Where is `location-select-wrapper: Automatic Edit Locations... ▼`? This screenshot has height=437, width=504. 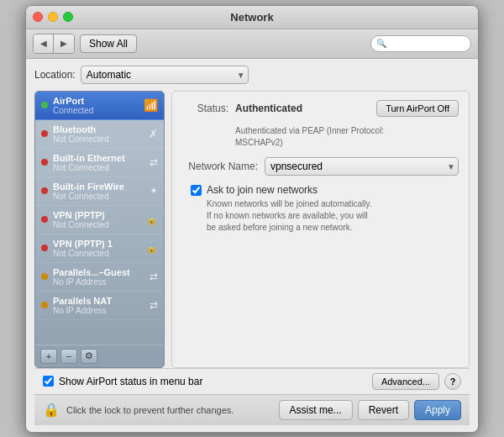 location-select-wrapper: Automatic Edit Locations... ▼ is located at coordinates (165, 75).